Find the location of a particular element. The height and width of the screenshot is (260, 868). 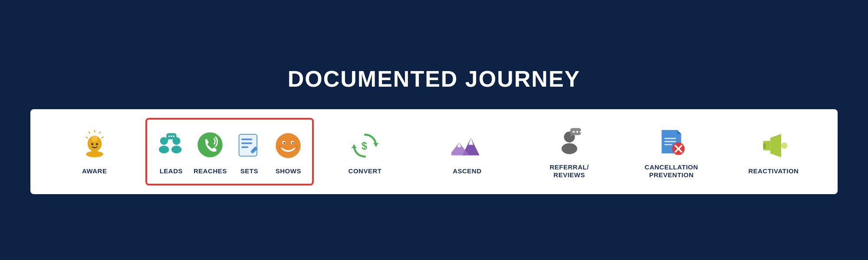

referral-label: REFERRAL/ REVIEWS is located at coordinates (569, 171).